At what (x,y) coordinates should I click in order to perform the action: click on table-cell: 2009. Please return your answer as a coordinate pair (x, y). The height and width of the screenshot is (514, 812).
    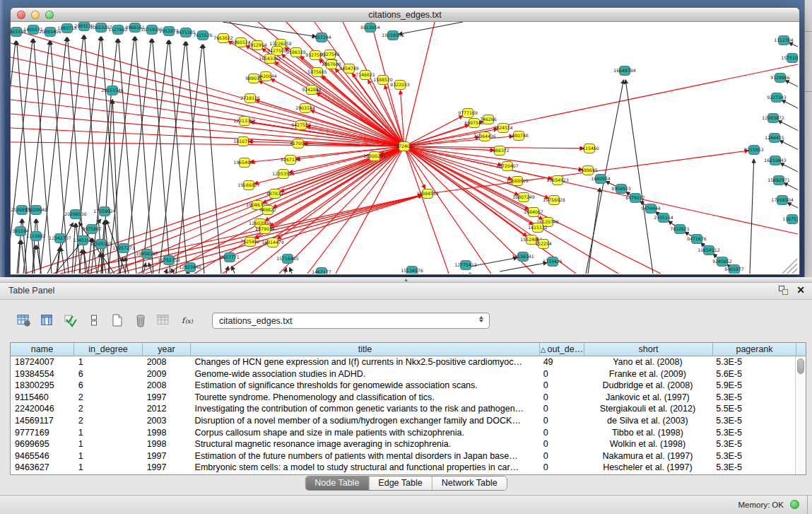
    Looking at the image, I should click on (167, 375).